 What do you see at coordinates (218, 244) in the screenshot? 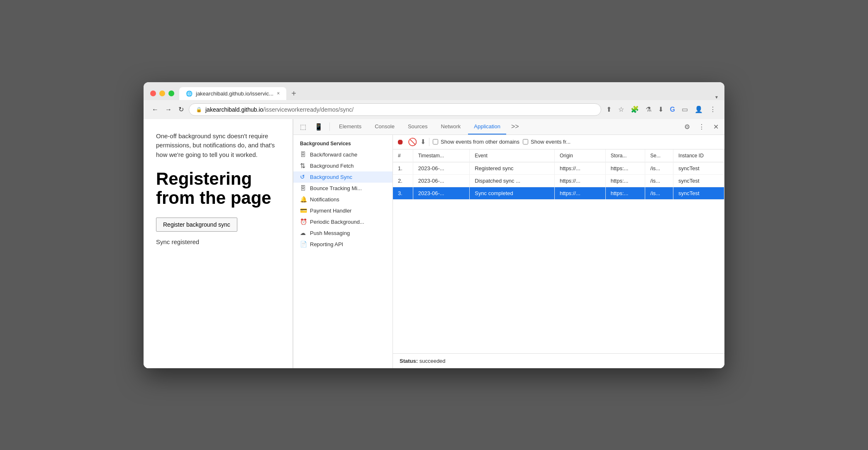
I see `page-content: One-off background sync doesn't require …` at bounding box center [218, 244].